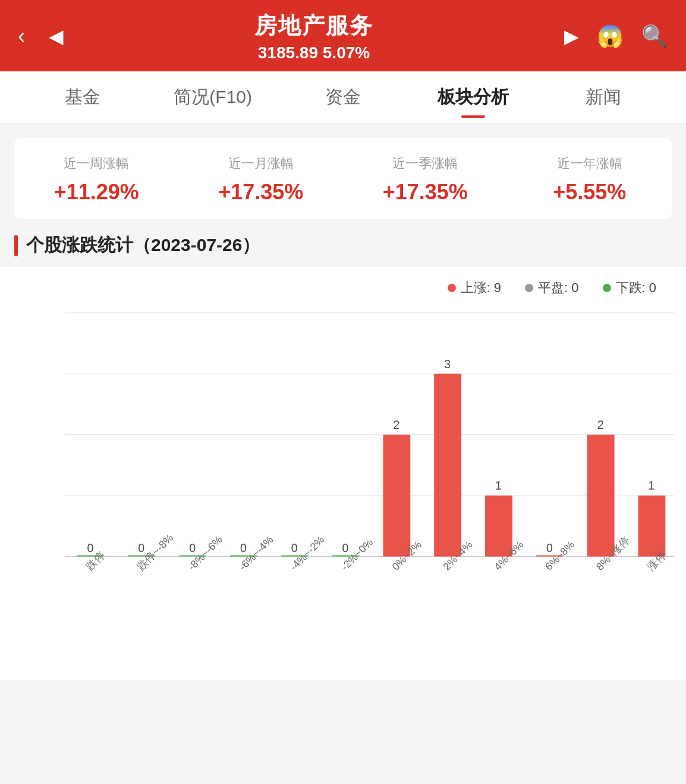 The image size is (686, 784). Describe the element at coordinates (314, 37) in the screenshot. I see `header-center: 房地产服务 3185.89 5.07%` at that location.